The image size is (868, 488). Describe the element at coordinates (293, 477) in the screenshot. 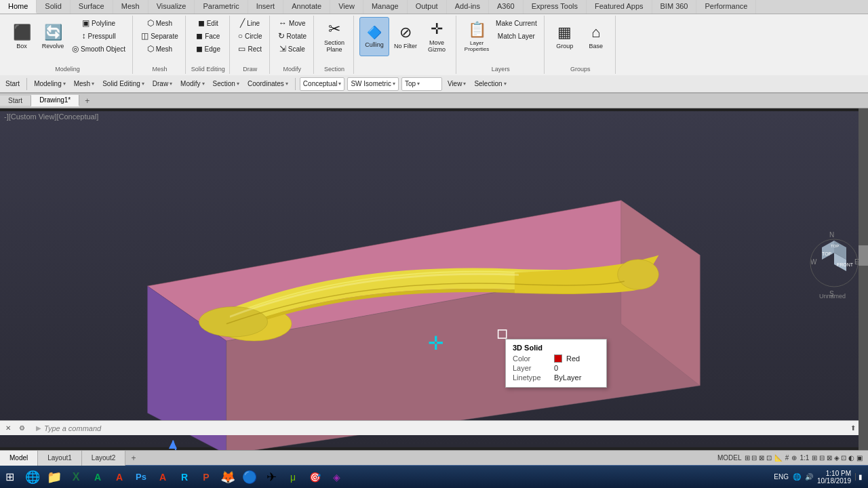

I see `taskbar-utorrent: μ` at that location.